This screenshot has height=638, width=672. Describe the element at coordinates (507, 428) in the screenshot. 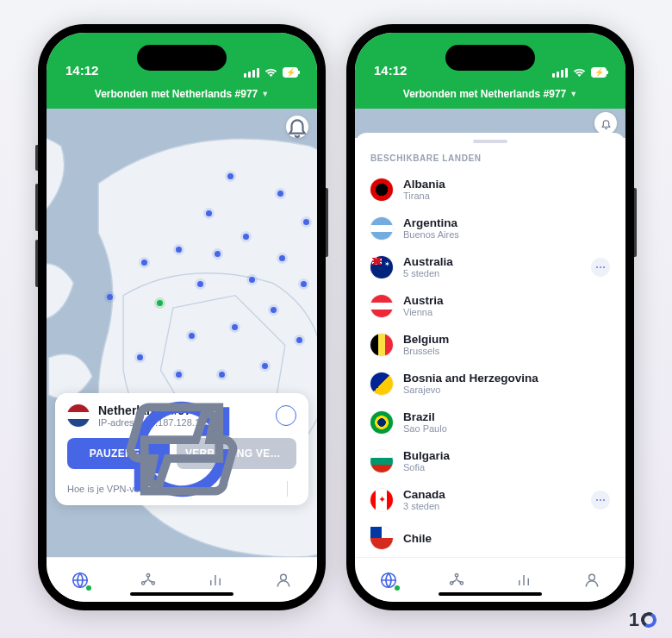

I see `country-city: Sao Paulo` at that location.